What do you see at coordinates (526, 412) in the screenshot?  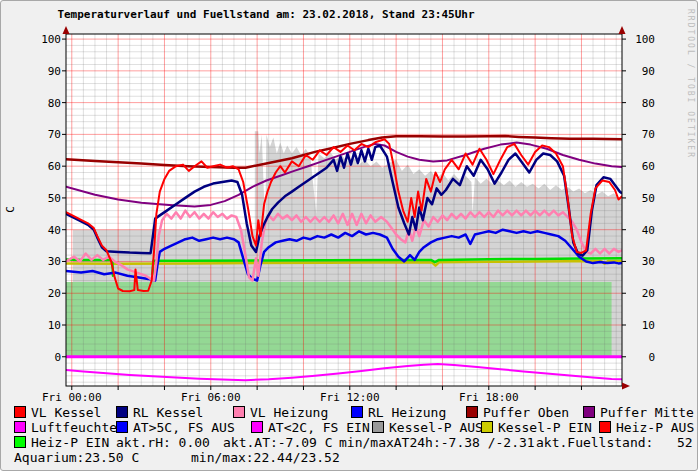 I see `legend-label: Puffer Oben` at bounding box center [526, 412].